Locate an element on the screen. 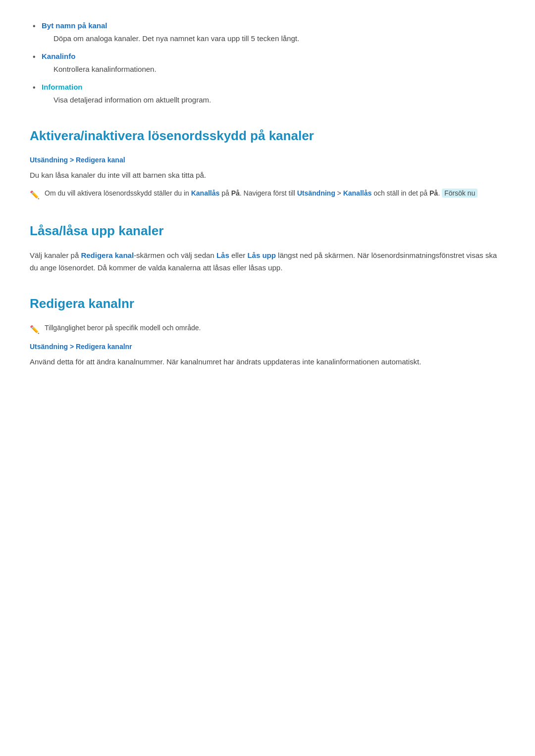 Image resolution: width=535 pixels, height=756 pixels. feature-list: Byt namn på kanal Döpa om analoga kanale… is located at coordinates (268, 63).